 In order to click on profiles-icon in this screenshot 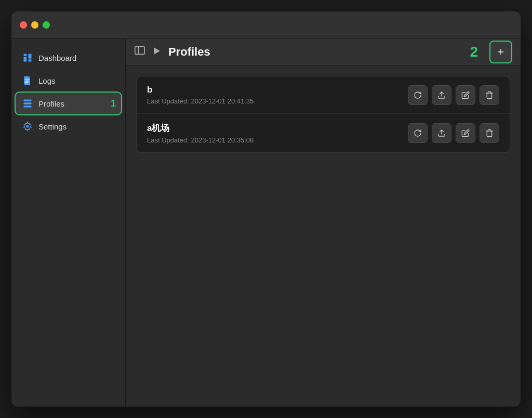, I will do `click(28, 103)`.